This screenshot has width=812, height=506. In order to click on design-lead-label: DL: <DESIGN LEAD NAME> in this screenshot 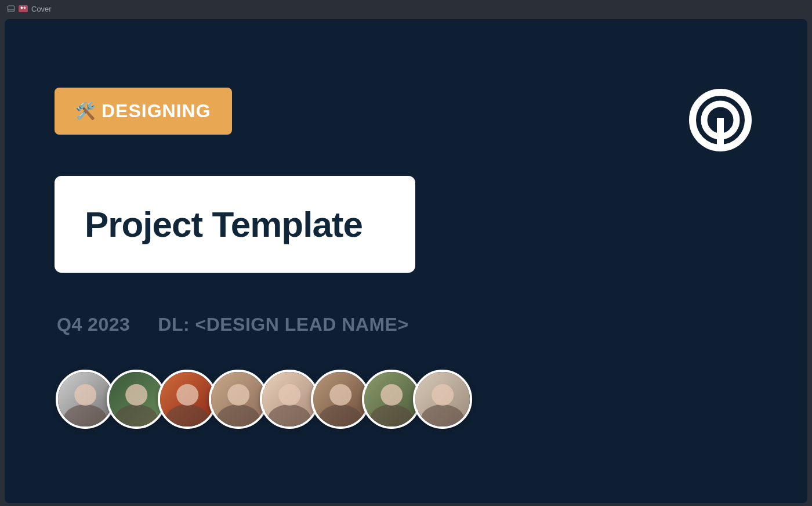, I will do `click(283, 325)`.